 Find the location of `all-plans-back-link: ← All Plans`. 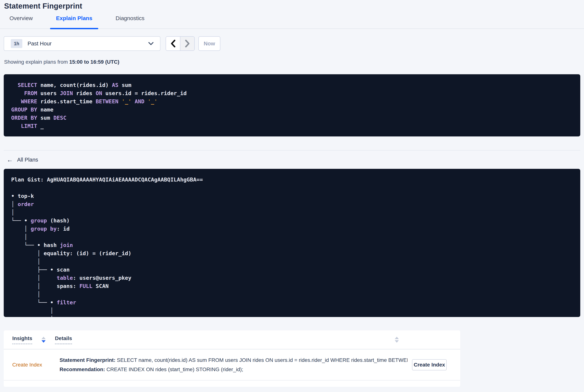

all-plans-back-link: ← All Plans is located at coordinates (22, 160).